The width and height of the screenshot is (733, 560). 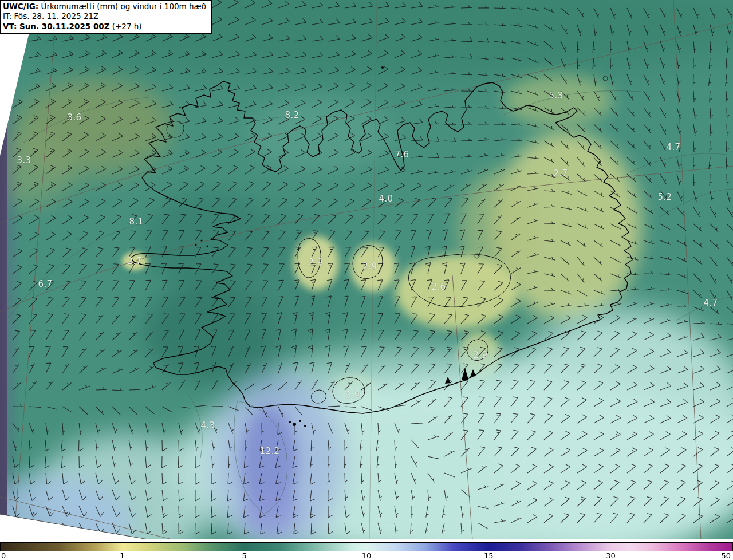 What do you see at coordinates (386, 199) in the screenshot?
I see `contour-max-label: 4.0` at bounding box center [386, 199].